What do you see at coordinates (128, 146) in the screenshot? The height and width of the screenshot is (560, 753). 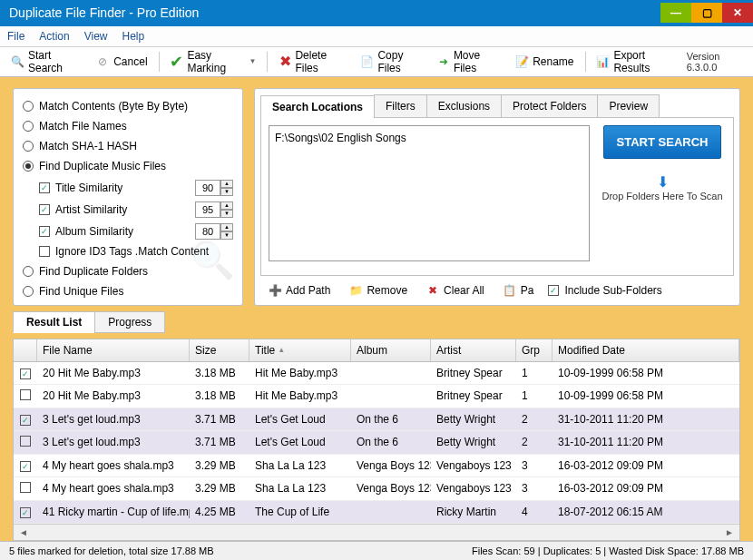 I see `method-match-sha1: Match SHA-1 HASH` at bounding box center [128, 146].